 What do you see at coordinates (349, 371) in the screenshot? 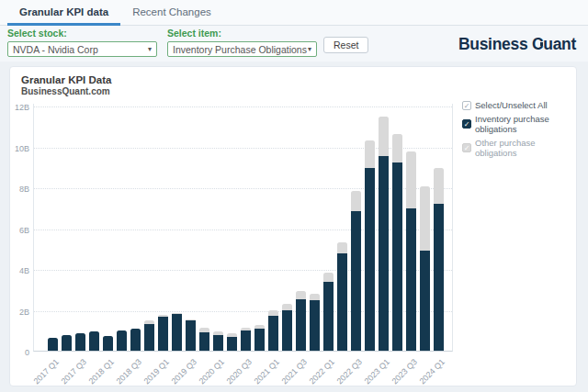
I see `x-axis-label: 2022 Q3` at bounding box center [349, 371].